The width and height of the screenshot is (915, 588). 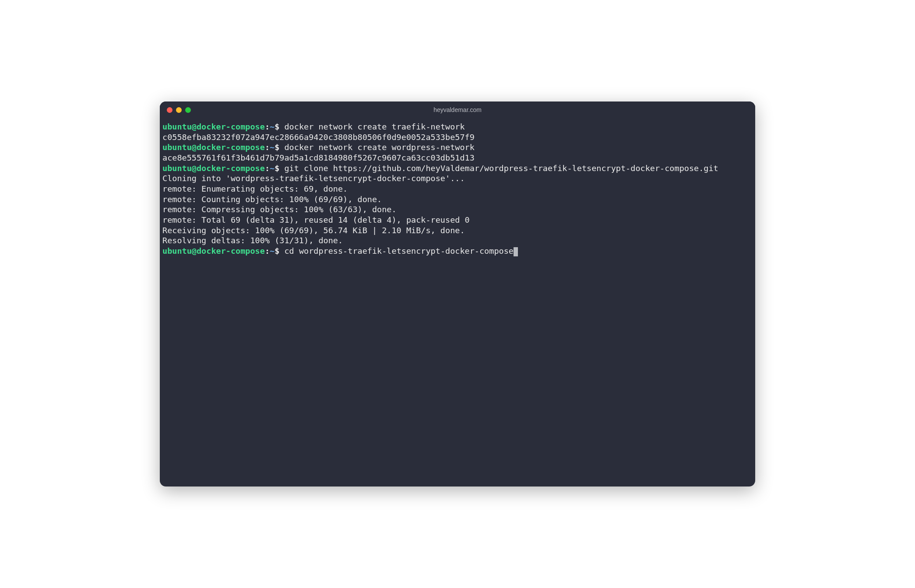 What do you see at coordinates (458, 200) in the screenshot?
I see `output-line: remote: Counting objects: 100% (69/69), …` at bounding box center [458, 200].